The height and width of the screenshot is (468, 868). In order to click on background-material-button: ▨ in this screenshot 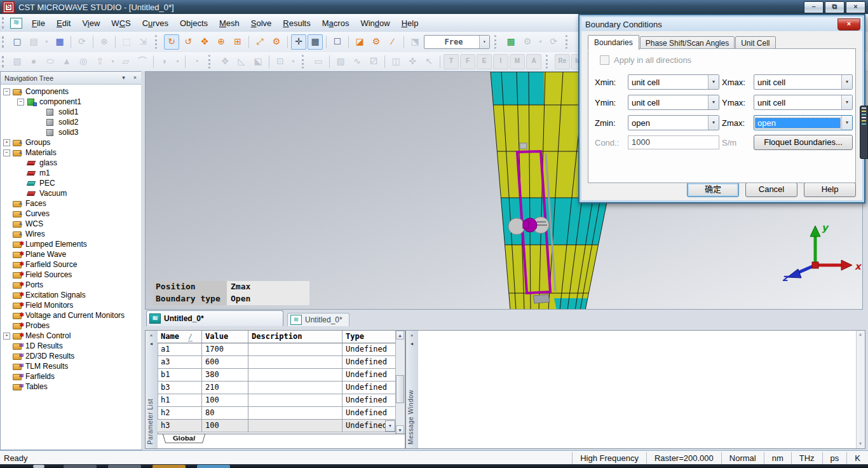, I will do `click(341, 62)`.